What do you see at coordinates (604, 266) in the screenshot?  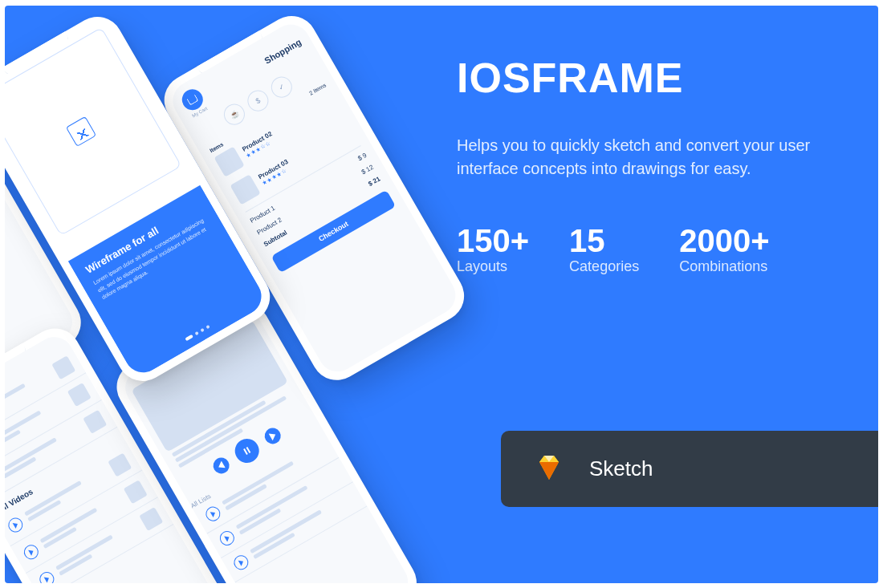 I see `stat-label: Categories` at bounding box center [604, 266].